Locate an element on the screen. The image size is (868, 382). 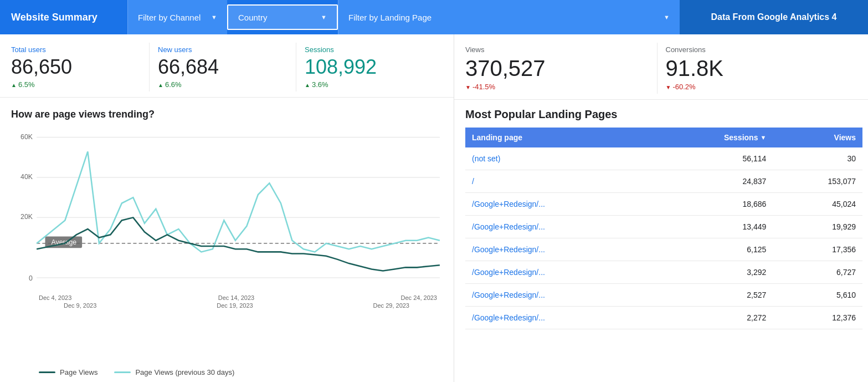
cell-sessions-6: 2,527 is located at coordinates (712, 295).